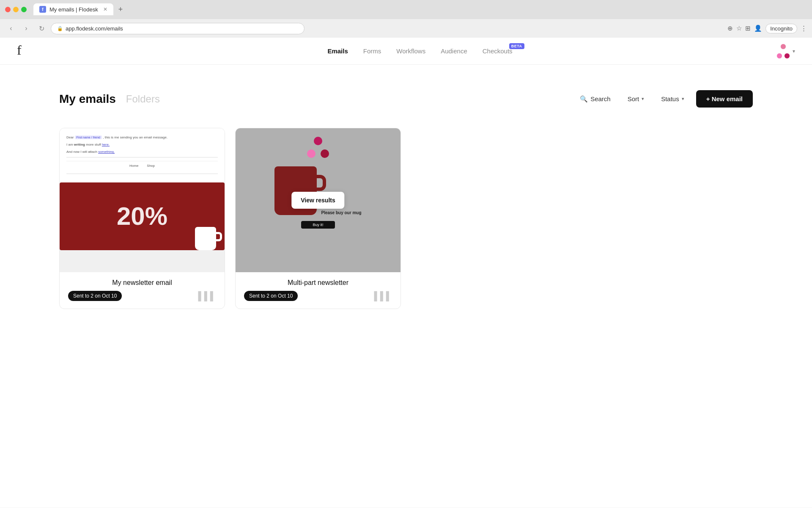 The image size is (812, 508). I want to click on sent-badge-multipart: Sent to 2 on Oct 10, so click(271, 296).